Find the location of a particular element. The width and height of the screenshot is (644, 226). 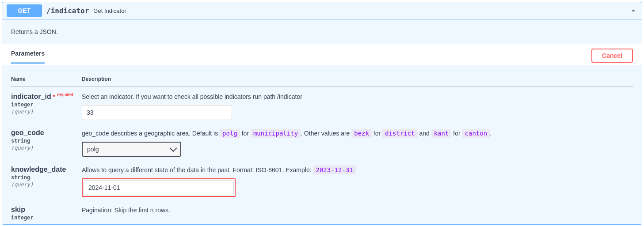

parameters-tab: Parameters is located at coordinates (28, 57).